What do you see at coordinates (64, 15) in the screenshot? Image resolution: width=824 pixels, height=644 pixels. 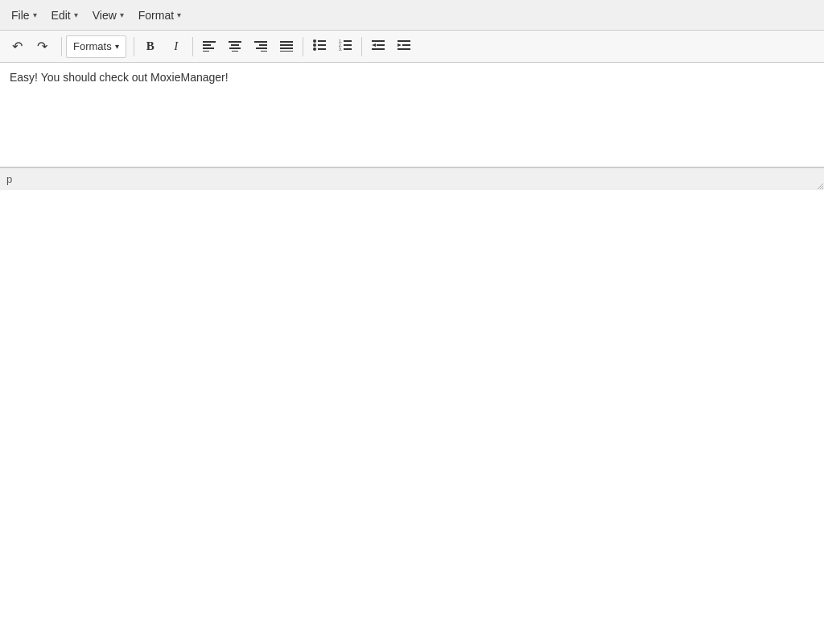 I see `menu-edit: Edit ▾` at bounding box center [64, 15].